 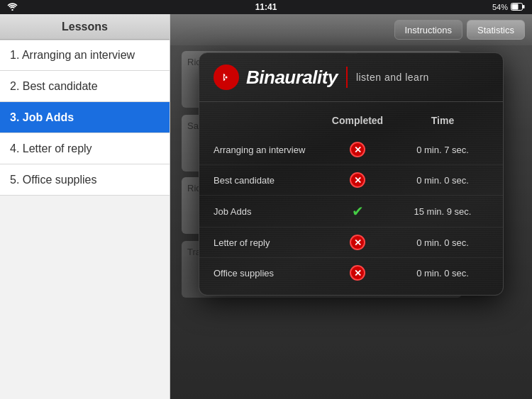 I want to click on sidebar-item-label-1: 1. Arranging an interview, so click(x=72, y=55).